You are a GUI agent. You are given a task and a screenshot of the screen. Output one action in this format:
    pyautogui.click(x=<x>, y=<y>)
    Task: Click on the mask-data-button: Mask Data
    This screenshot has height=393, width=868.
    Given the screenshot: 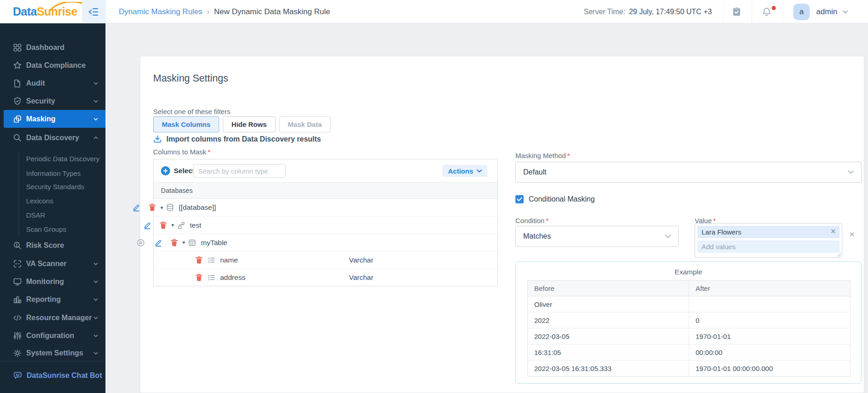 What is the action you would take?
    pyautogui.click(x=305, y=125)
    